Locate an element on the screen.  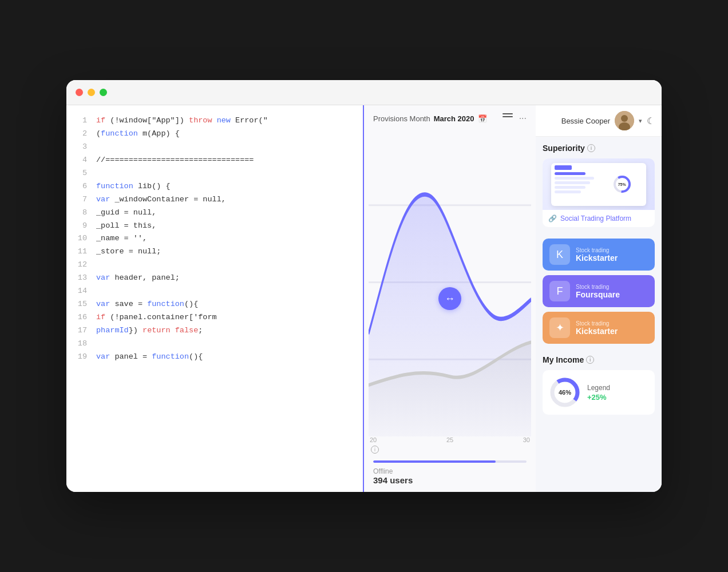
more-options-icon: ··· is located at coordinates (523, 118).